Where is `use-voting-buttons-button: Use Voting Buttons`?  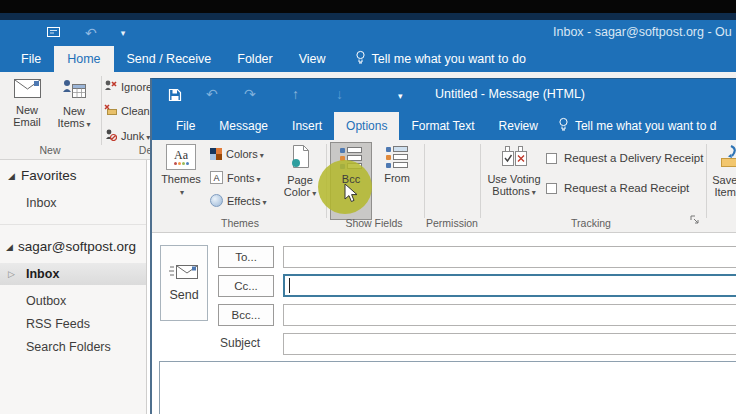
use-voting-buttons-button: Use Voting Buttons is located at coordinates (514, 181).